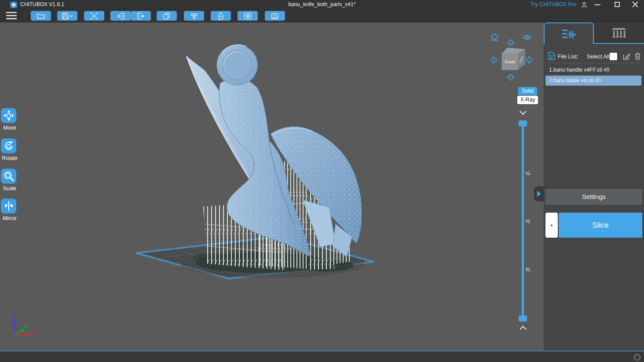 This screenshot has width=644, height=362. What do you see at coordinates (248, 16) in the screenshot?
I see `exposure-icon` at bounding box center [248, 16].